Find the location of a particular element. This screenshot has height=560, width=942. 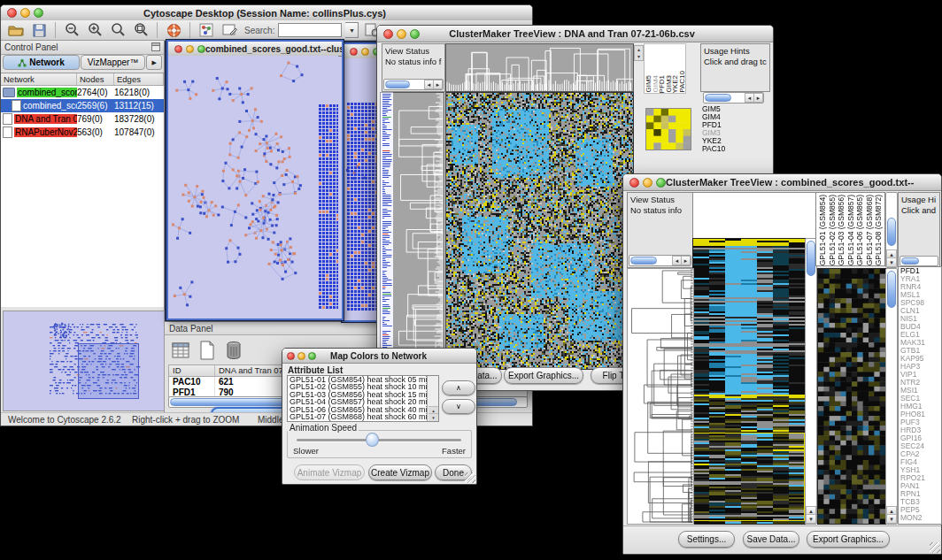

view-status-panel: View Status No status info f ◂ ▸ is located at coordinates (413, 67).